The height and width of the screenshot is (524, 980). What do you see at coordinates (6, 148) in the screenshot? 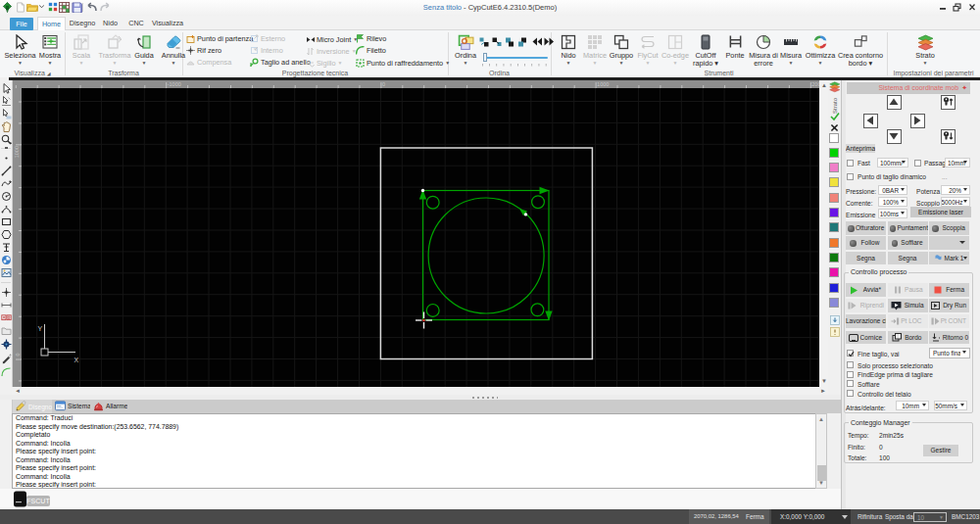
I see `zoom-dropdown-icon` at bounding box center [6, 148].